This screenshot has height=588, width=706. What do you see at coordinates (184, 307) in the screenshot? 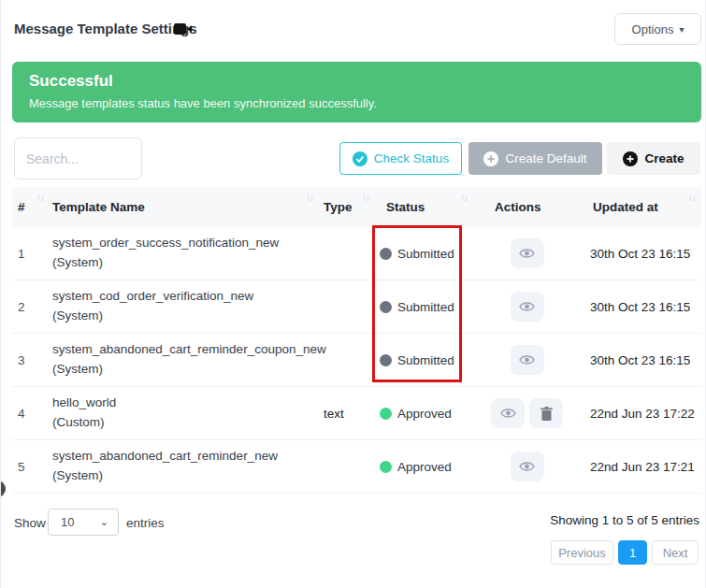
I see `template-name-cell: system_cod_order_verification_new (Syste…` at bounding box center [184, 307].